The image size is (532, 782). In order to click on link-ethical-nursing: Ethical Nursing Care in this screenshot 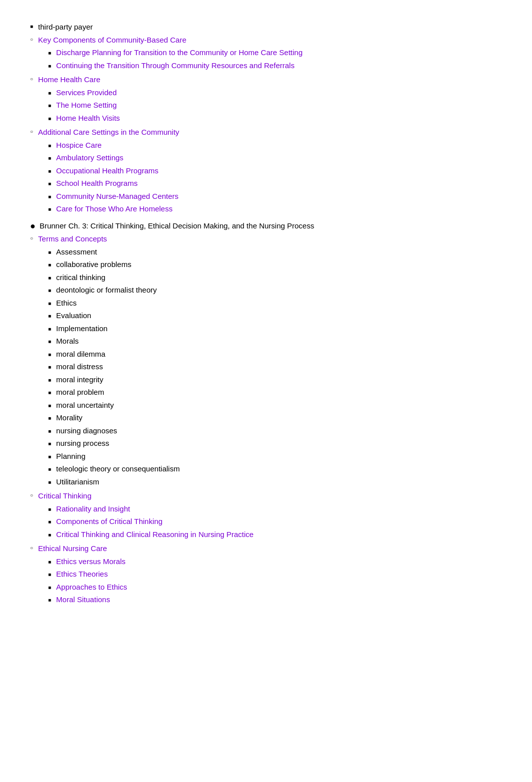, I will do `click(73, 548)`.